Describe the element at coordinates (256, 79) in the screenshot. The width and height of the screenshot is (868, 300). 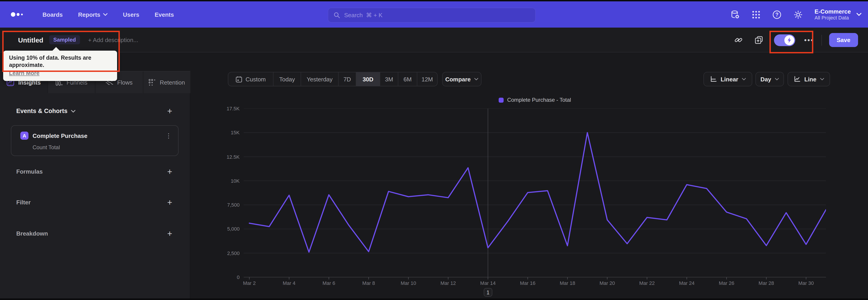
I see `range-label: Custom` at that location.